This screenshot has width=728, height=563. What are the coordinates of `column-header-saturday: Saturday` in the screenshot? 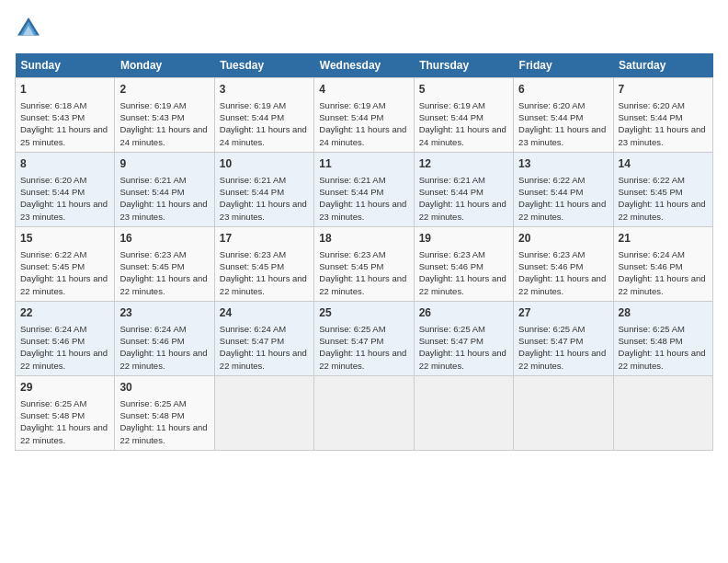 It's located at (663, 66).